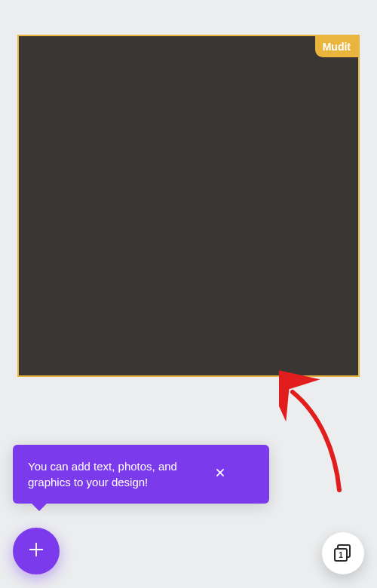 Image resolution: width=377 pixels, height=588 pixels. What do you see at coordinates (103, 474) in the screenshot?
I see `onboarding-tooltip-text: You can add text, photos, and graphics t…` at bounding box center [103, 474].